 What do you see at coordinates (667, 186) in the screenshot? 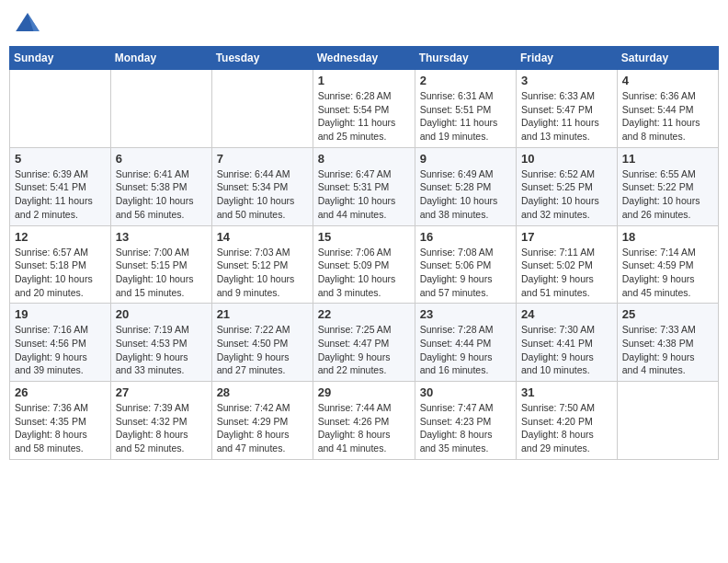
I see `calendar-cell: 11Sunrise: 6:55 AMSunset: 5:22 PMDayligh…` at bounding box center [667, 186].